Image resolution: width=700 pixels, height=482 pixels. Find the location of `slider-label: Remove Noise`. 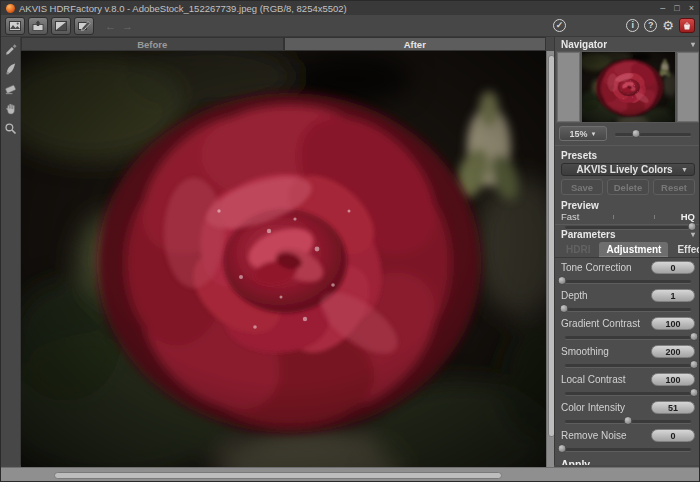

slider-label: Remove Noise is located at coordinates (594, 436).